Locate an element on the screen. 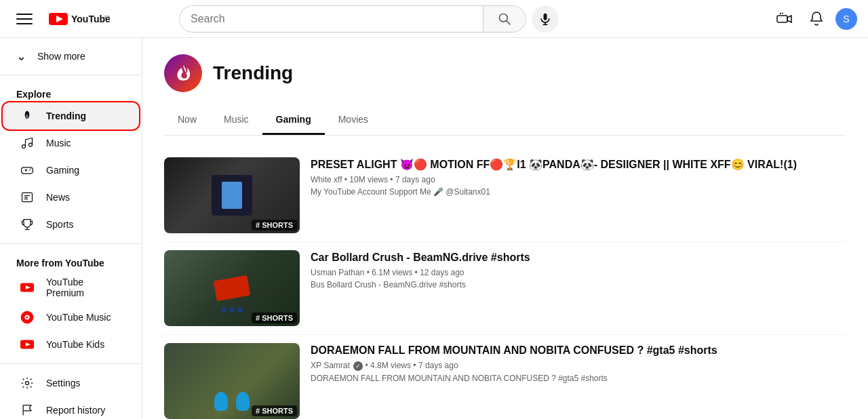 The image size is (868, 419). note-icon is located at coordinates (27, 143).